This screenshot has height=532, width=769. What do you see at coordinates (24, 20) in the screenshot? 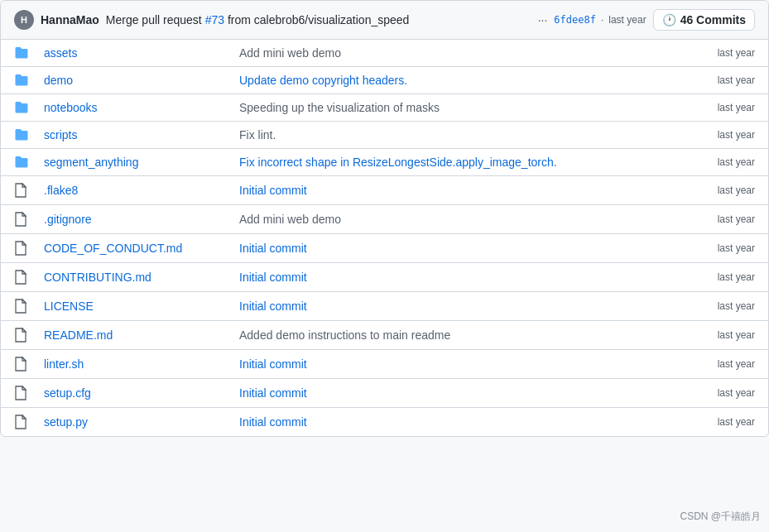
I see `avatar: H` at bounding box center [24, 20].